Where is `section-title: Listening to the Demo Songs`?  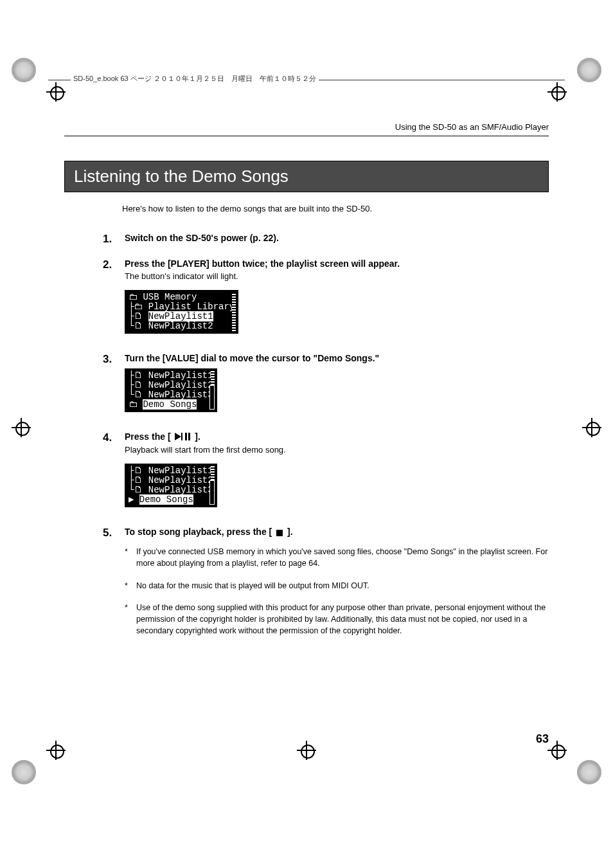
section-title: Listening to the Demo Songs is located at coordinates (306, 176).